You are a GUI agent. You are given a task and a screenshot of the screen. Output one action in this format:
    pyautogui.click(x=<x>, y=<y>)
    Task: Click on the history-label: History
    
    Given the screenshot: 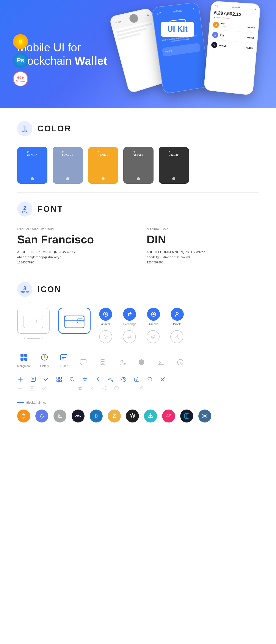 What is the action you would take?
    pyautogui.click(x=44, y=366)
    